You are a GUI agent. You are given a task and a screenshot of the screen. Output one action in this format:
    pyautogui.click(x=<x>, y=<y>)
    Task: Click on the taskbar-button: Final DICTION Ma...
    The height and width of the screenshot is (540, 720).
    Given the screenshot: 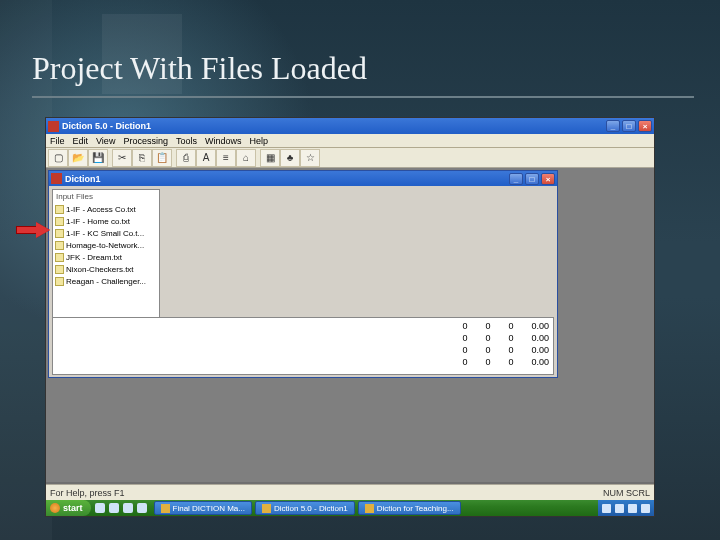 What is the action you would take?
    pyautogui.click(x=203, y=508)
    